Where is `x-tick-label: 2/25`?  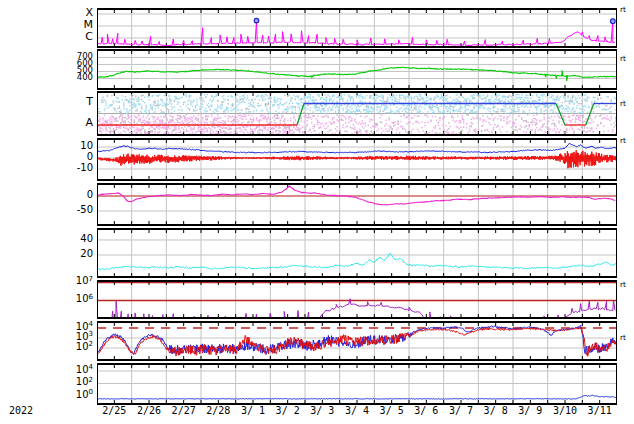
x-tick-label: 2/25 is located at coordinates (114, 411).